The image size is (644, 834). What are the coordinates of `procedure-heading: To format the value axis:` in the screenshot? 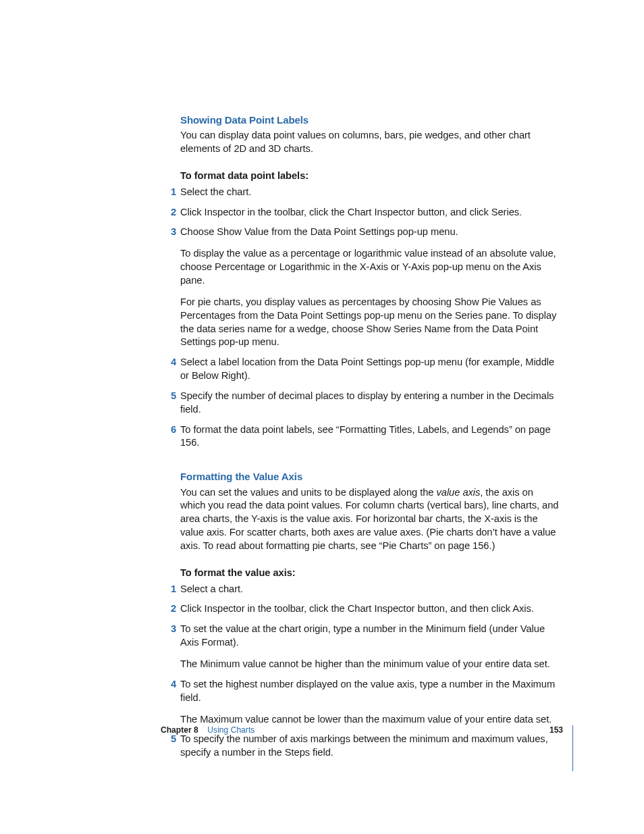 It's located at (370, 573).